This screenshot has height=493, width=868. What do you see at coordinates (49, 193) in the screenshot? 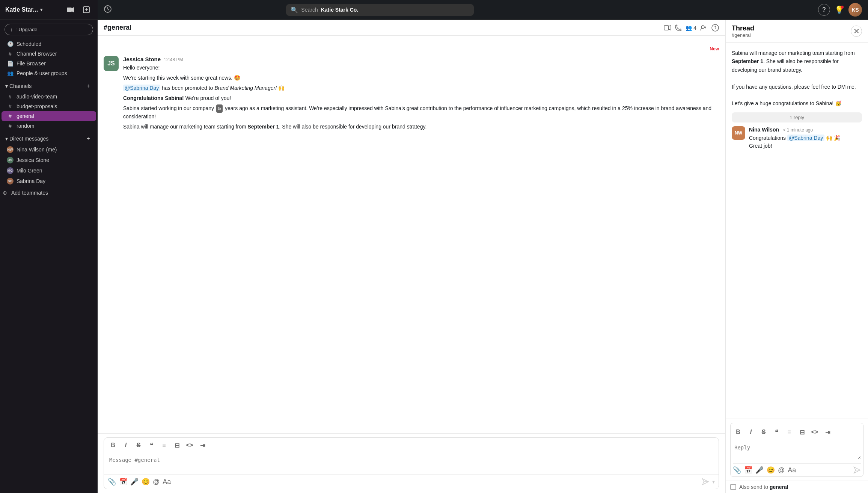
I see `add-teammates-item: ⊕ Add teammates` at bounding box center [49, 193].